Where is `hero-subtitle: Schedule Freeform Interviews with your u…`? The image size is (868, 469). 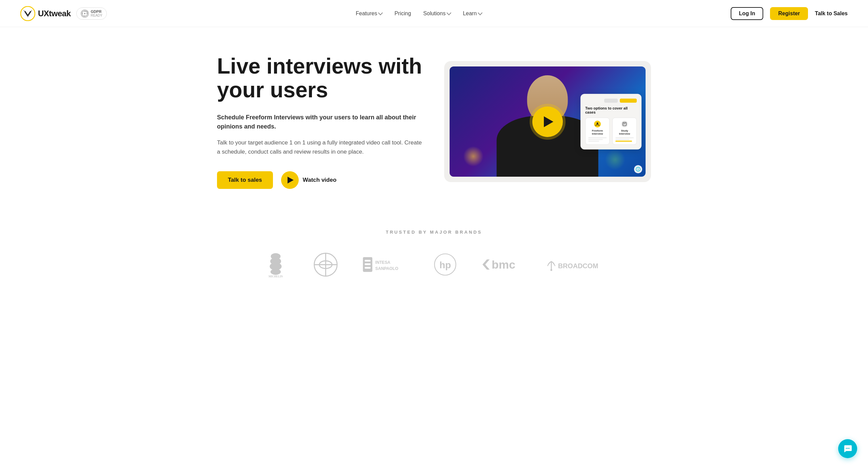
hero-subtitle: Schedule Freeform Interviews with your u… is located at coordinates (320, 122).